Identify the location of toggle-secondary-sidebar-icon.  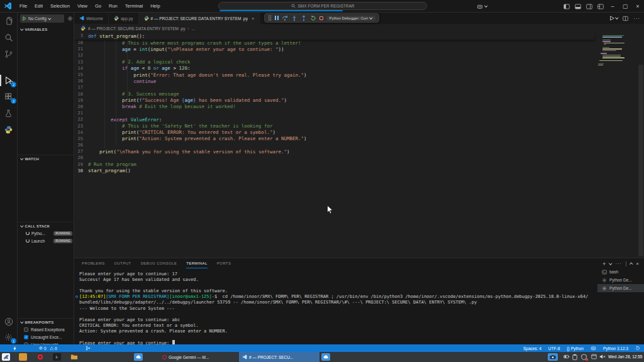
(589, 6).